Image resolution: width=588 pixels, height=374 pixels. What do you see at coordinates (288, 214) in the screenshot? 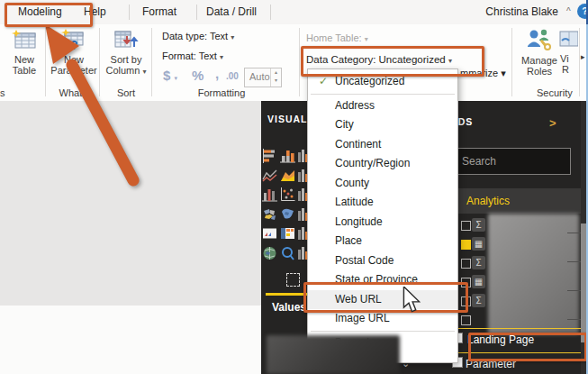
I see `filled-map-icon` at bounding box center [288, 214].